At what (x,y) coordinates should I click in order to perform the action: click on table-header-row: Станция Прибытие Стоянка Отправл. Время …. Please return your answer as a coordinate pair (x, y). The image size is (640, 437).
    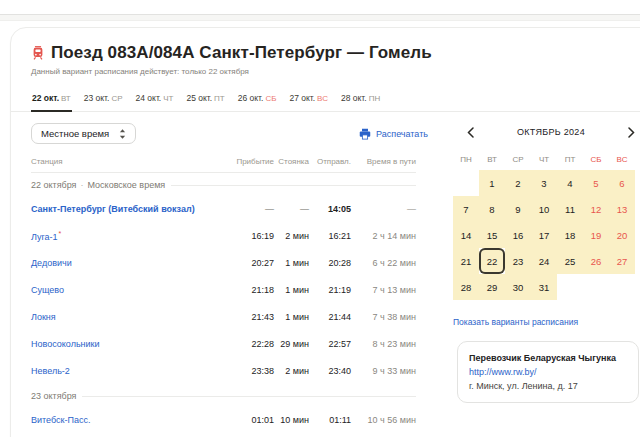
    Looking at the image, I should click on (224, 162).